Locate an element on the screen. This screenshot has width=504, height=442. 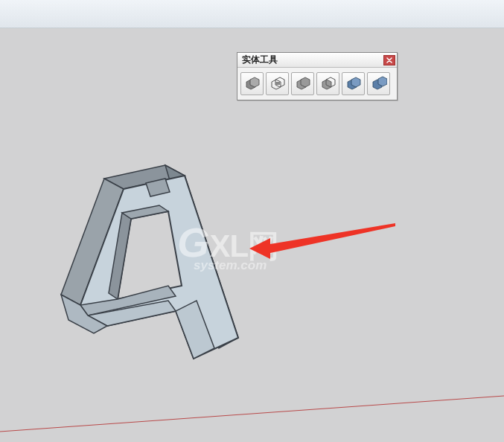
tool-split is located at coordinates (378, 83).